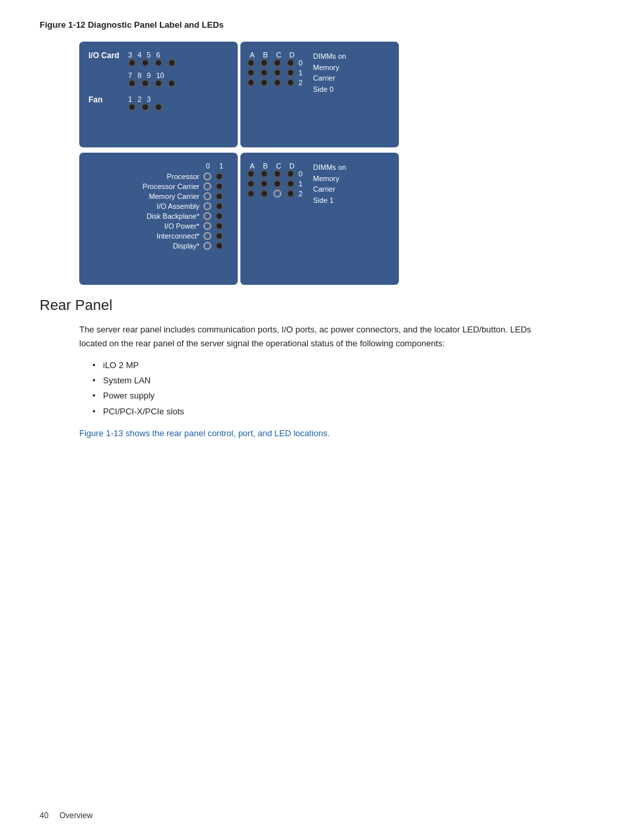 This screenshot has width=630, height=840. I want to click on dimm-s1-r2-leds, so click(271, 194).